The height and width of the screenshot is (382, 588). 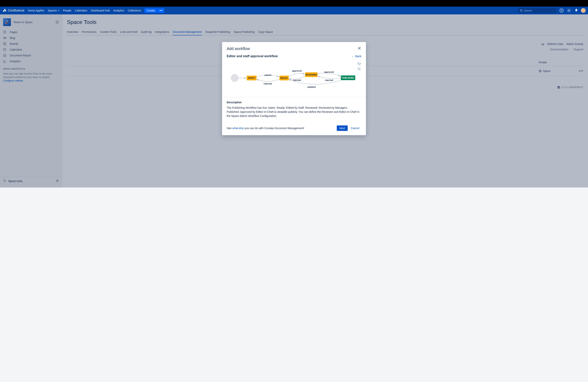 What do you see at coordinates (54, 10) in the screenshot?
I see `nav-item-spaces: Spaces` at bounding box center [54, 10].